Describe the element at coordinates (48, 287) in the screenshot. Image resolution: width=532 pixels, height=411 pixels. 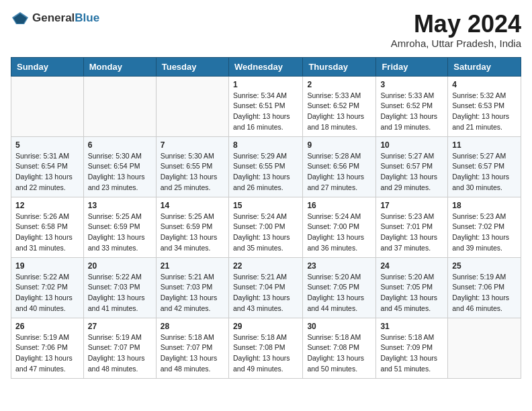
I see `calendar-cell: 19Sunrise: 5:22 AMSunset: 7:02 PMDayligh…` at that location.